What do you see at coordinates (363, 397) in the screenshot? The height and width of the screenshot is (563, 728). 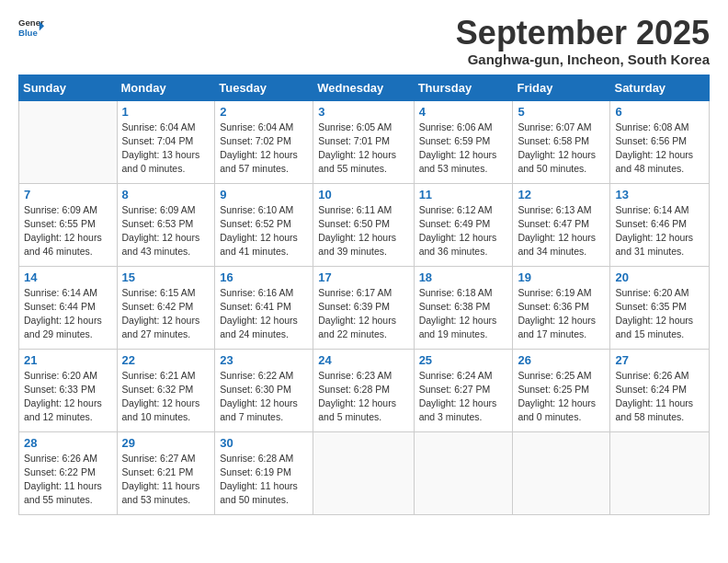 I see `day-info: Sunrise: 6:23 AMSunset: 6:28 PMDaylight:…` at bounding box center [363, 397].